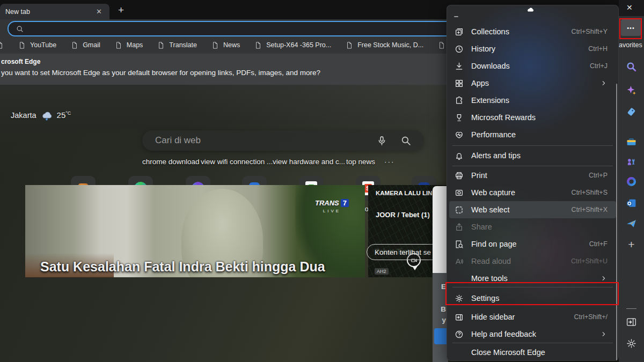 Image resolution: width=644 pixels, height=362 pixels. What do you see at coordinates (459, 317) in the screenshot?
I see `hide-sidebar-icon` at bounding box center [459, 317].